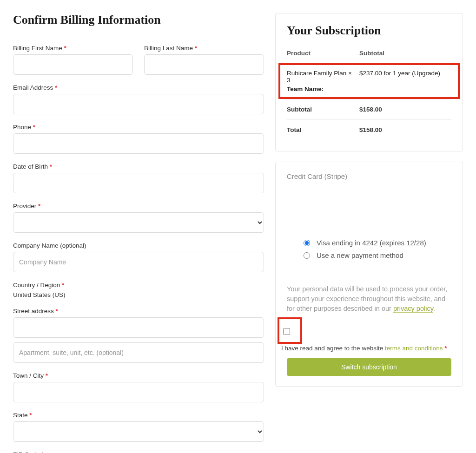 The height and width of the screenshot is (453, 476). What do you see at coordinates (319, 77) in the screenshot?
I see `product-name: Rubicare Family Plan × 3` at bounding box center [319, 77].